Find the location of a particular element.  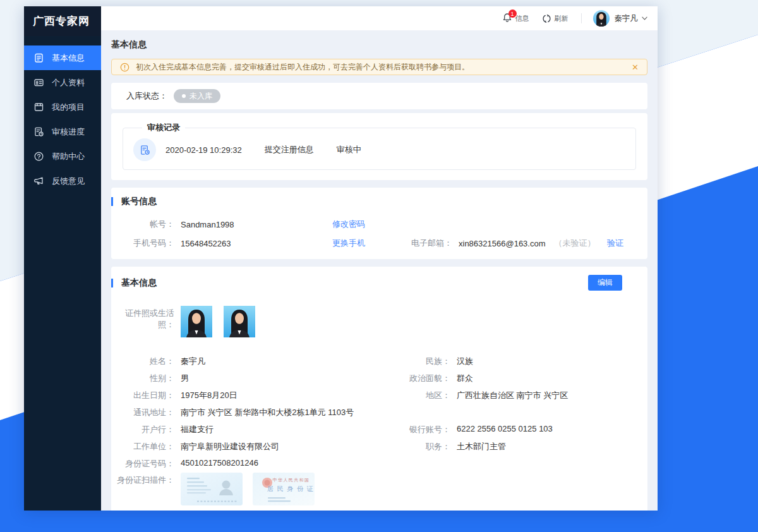

username: 秦宇凡 is located at coordinates (627, 19).